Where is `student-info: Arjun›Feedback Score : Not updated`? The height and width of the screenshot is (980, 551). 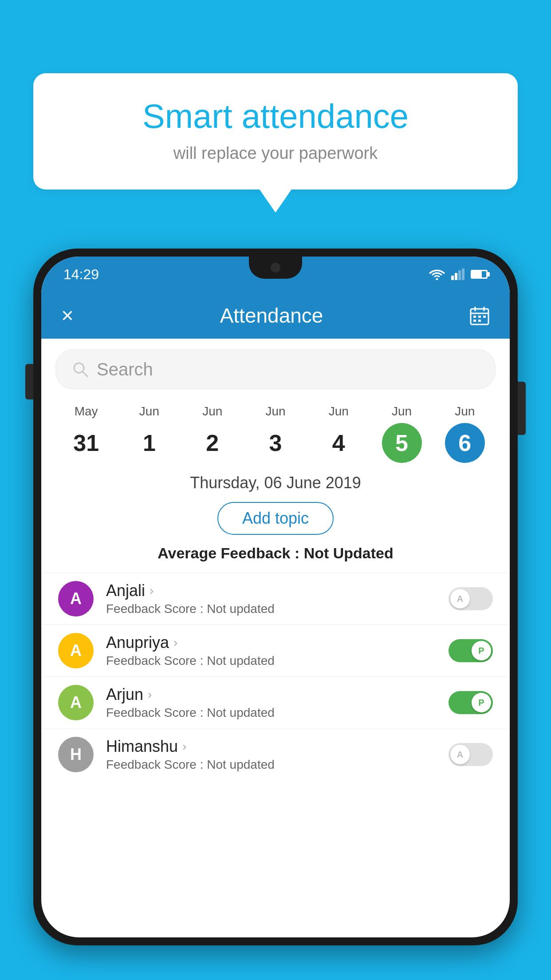 student-info: Arjun›Feedback Score : Not updated is located at coordinates (271, 703).